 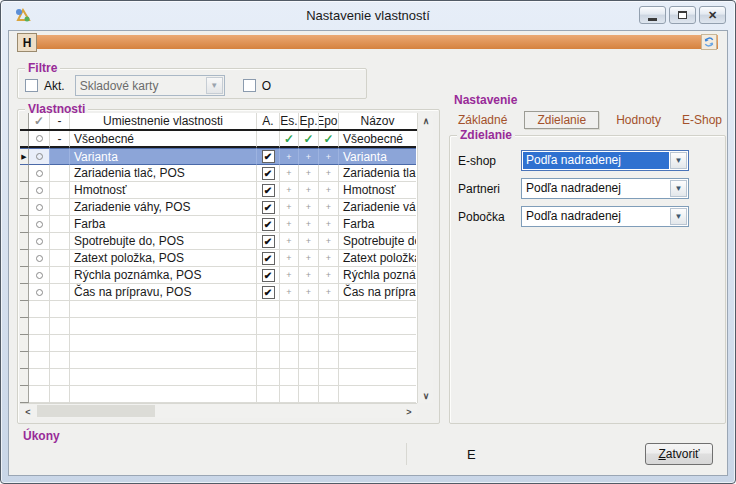 I want to click on row-name-cell: Farba, so click(x=378, y=224).